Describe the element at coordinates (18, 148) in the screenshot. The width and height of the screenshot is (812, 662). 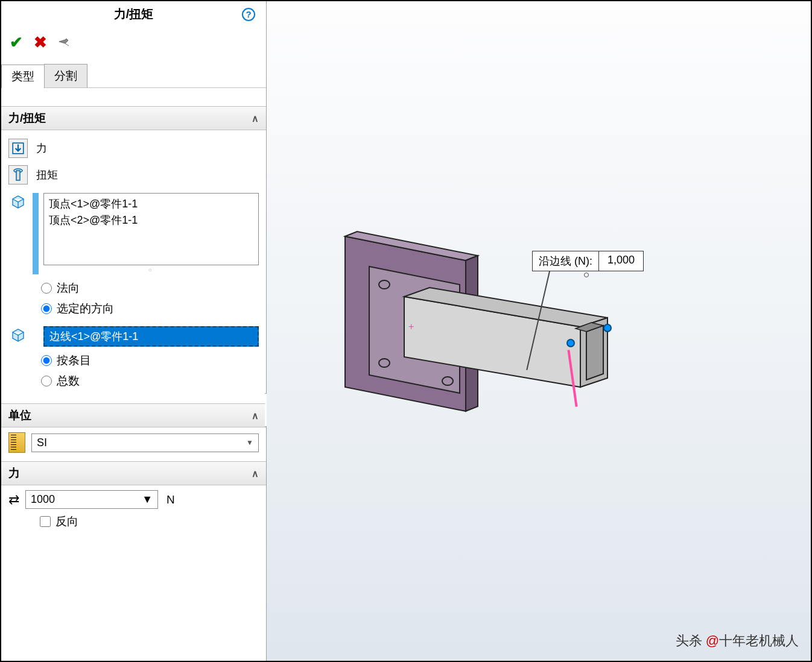
I see `force-type-icon` at that location.